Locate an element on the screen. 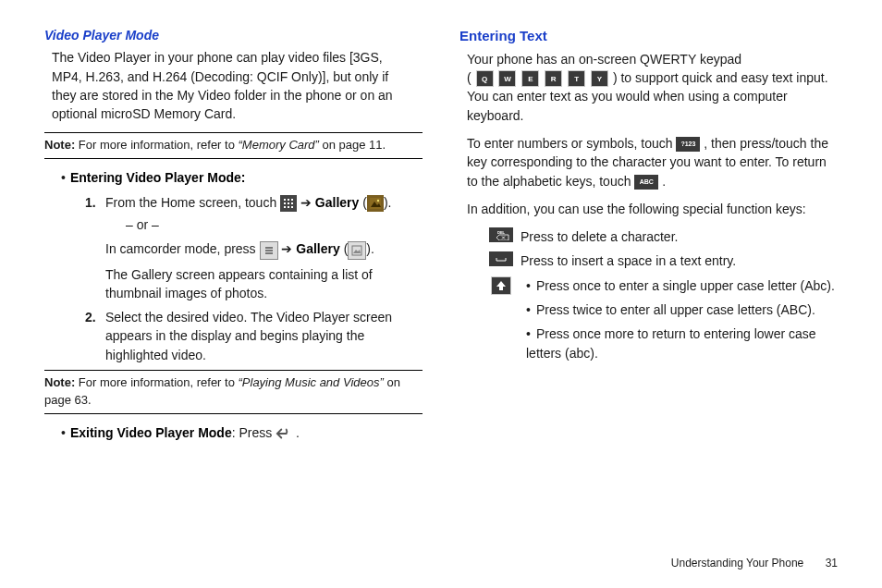 This screenshot has width=882, height=588. p2c: . is located at coordinates (662, 181).